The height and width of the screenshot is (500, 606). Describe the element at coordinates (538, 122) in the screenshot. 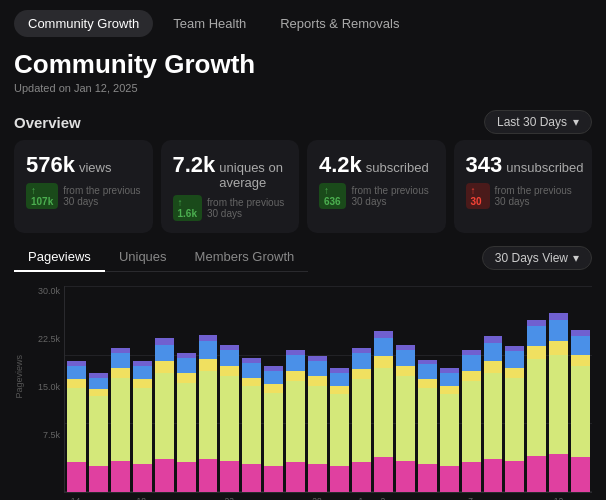

I see `period-select: Last 30 Days ▾` at that location.